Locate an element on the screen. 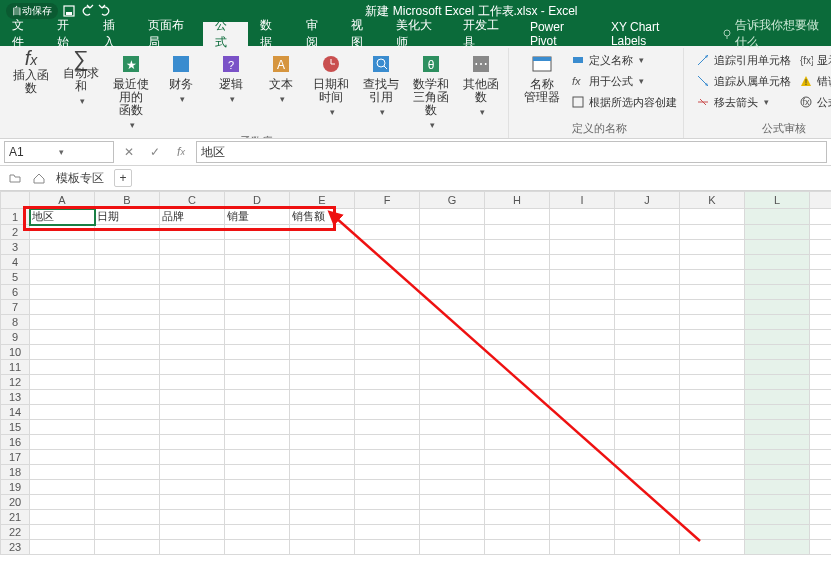 The image size is (831, 566). column-header: K is located at coordinates (712, 200).